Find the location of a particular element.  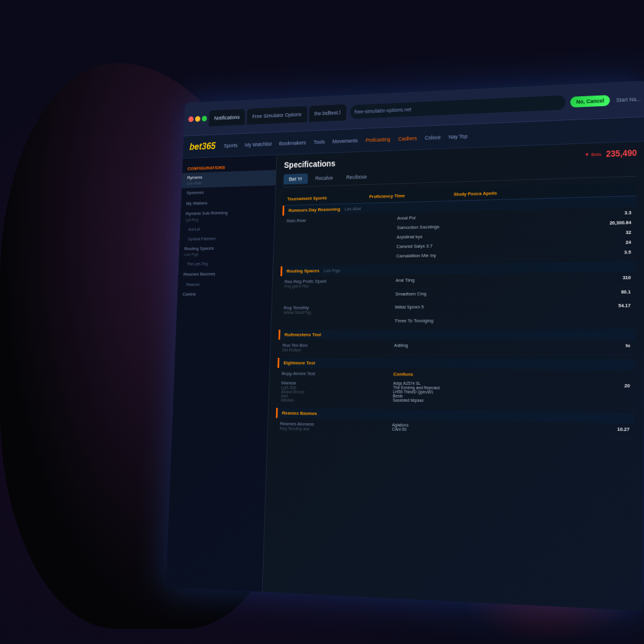

sidebar-item-reames: Reames is located at coordinates (225, 284).